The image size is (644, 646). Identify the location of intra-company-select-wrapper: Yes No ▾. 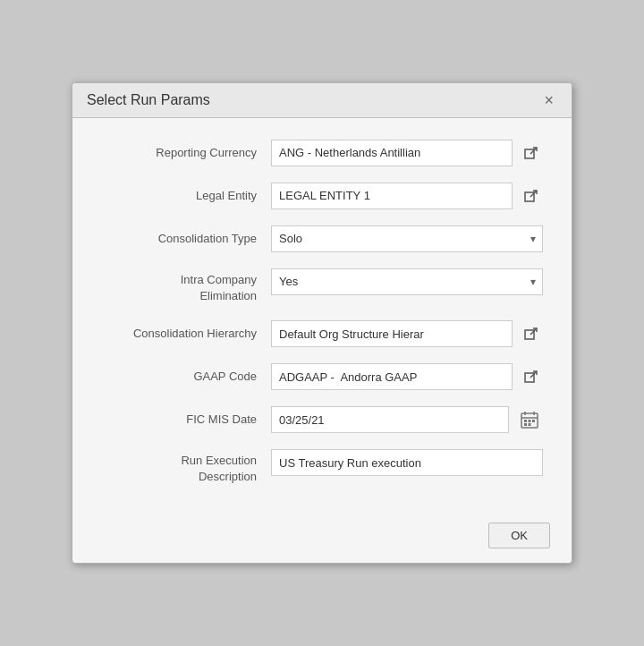
(407, 282).